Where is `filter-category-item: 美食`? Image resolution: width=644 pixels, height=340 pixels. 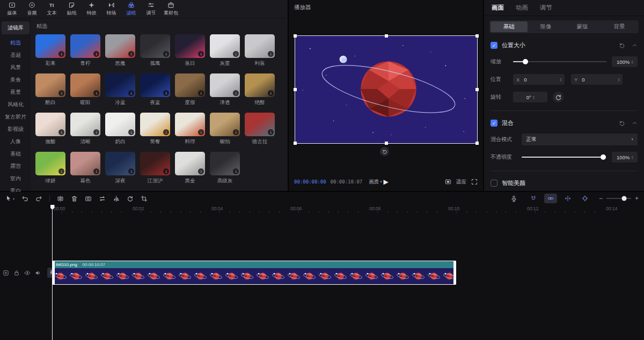
filter-category-item: 美食 is located at coordinates (16, 79).